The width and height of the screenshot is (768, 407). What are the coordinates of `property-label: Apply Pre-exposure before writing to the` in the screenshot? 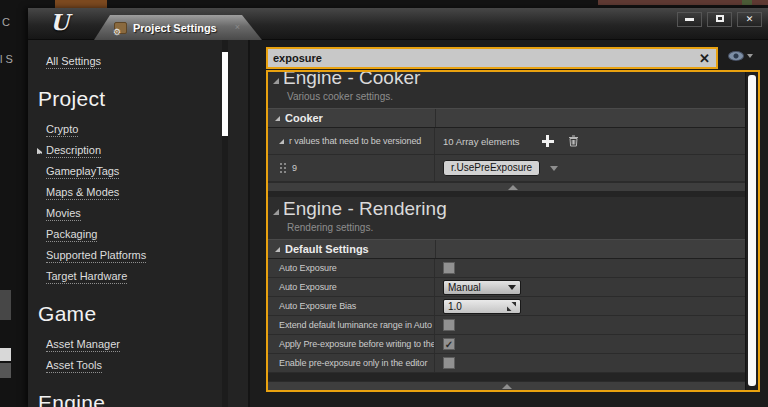 It's located at (357, 344).